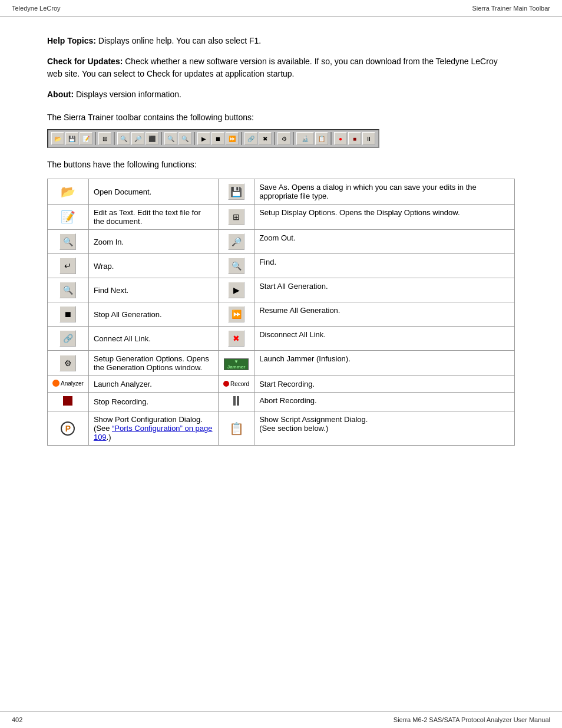  What do you see at coordinates (281, 41) in the screenshot?
I see `help-topics-para: Help Topics: Displays online help. You c…` at bounding box center [281, 41].